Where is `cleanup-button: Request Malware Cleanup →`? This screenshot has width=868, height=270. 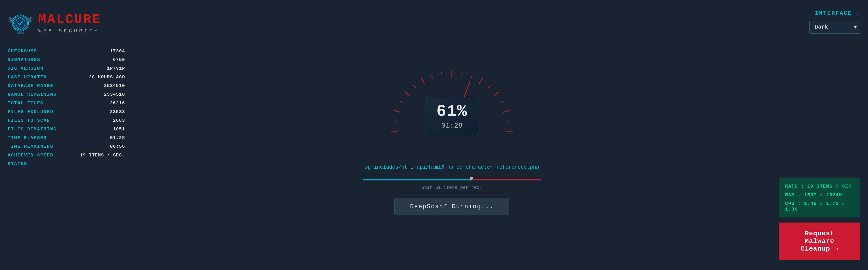 cleanup-button: Request Malware Cleanup → is located at coordinates (819, 241).